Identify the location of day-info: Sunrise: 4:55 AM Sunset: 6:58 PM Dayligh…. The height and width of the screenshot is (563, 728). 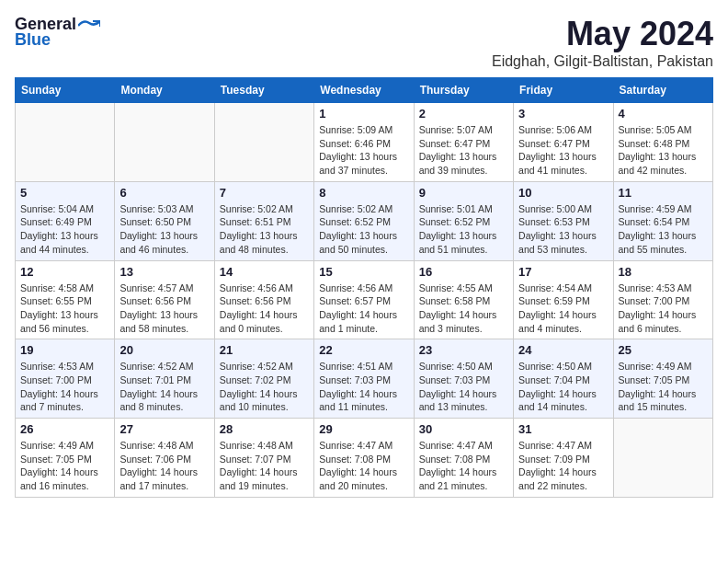
(463, 309).